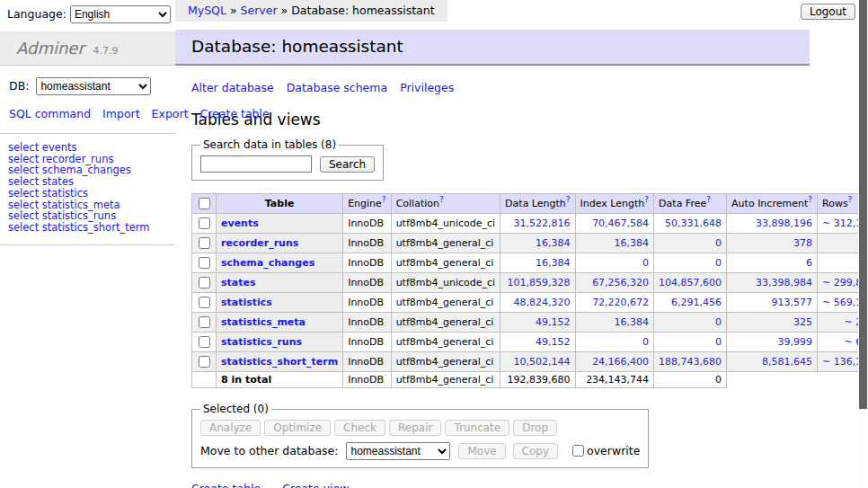  I want to click on total-collation-cell: utf8mb4_general_ci, so click(446, 380).